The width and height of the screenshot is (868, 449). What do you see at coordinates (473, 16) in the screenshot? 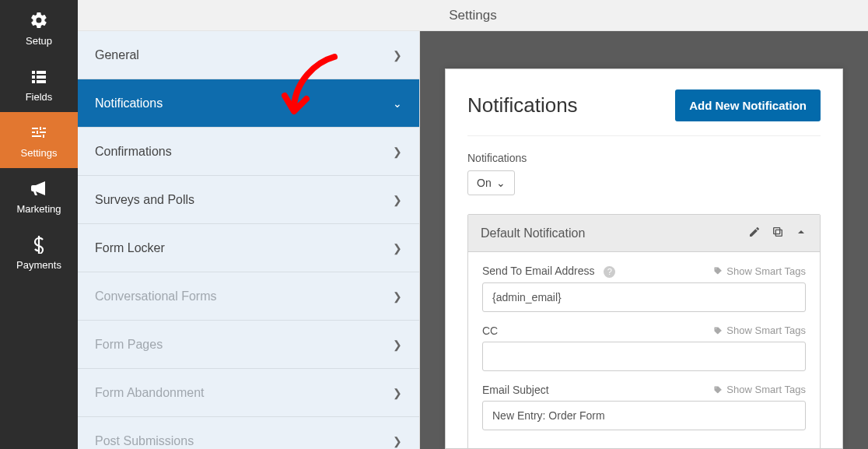
I see `page-title: Settings` at bounding box center [473, 16].